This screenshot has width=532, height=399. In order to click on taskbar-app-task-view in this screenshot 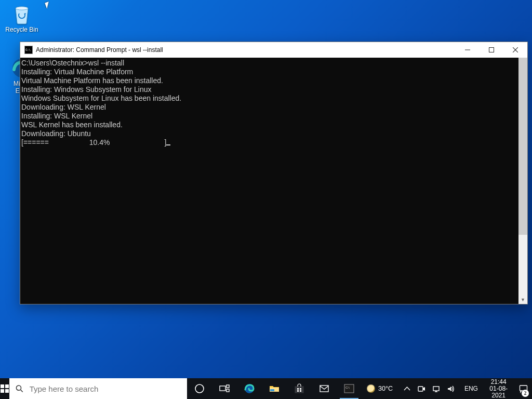, I will do `click(224, 389)`.